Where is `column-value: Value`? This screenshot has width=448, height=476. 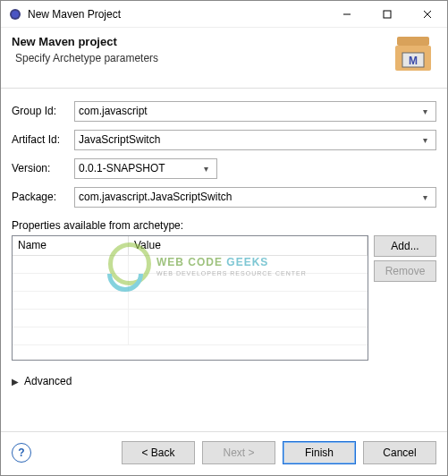 column-value: Value is located at coordinates (249, 245).